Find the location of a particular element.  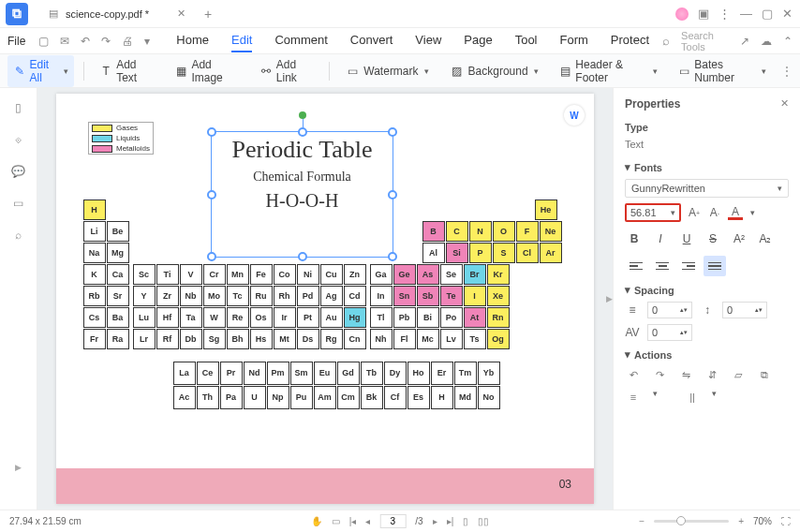

zoom-thumb is located at coordinates (681, 521).